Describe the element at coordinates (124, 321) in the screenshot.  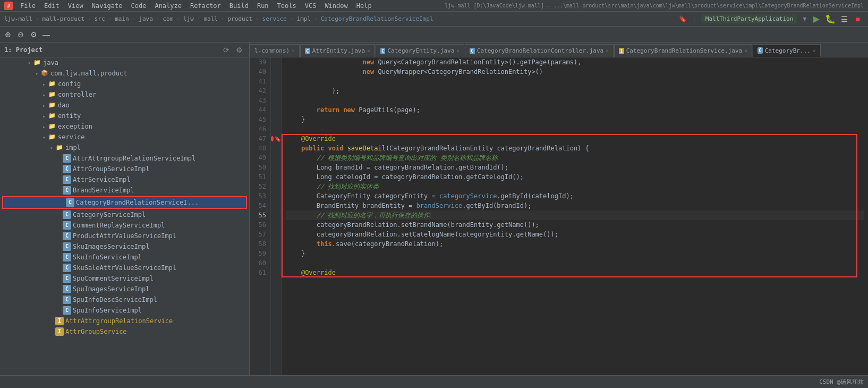
I see `tree-AttrAttrgroupRelationService: I AttrAttrgroupRelationService` at that location.